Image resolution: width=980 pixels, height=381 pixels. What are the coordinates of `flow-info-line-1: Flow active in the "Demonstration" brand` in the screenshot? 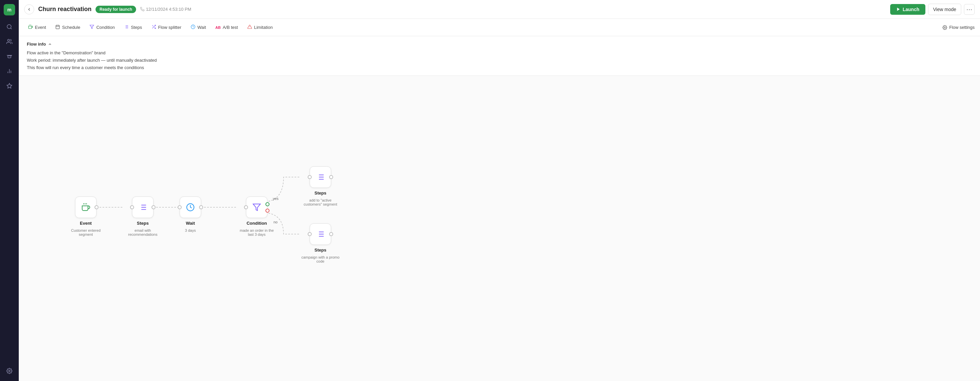 It's located at (499, 53).